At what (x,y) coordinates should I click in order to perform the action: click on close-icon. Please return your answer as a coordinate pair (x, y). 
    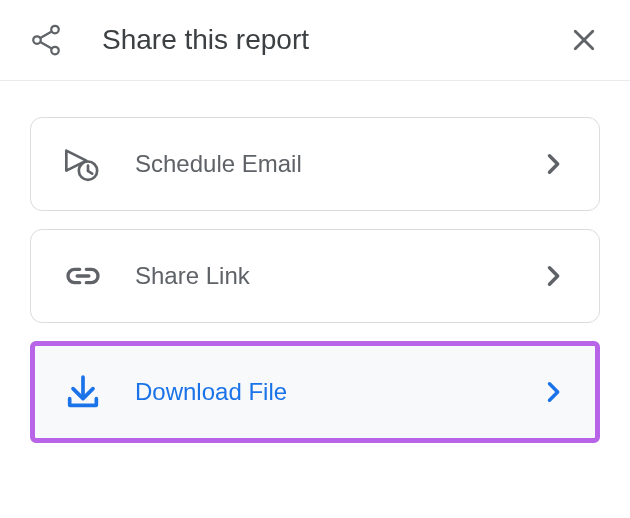
    Looking at the image, I should click on (584, 40).